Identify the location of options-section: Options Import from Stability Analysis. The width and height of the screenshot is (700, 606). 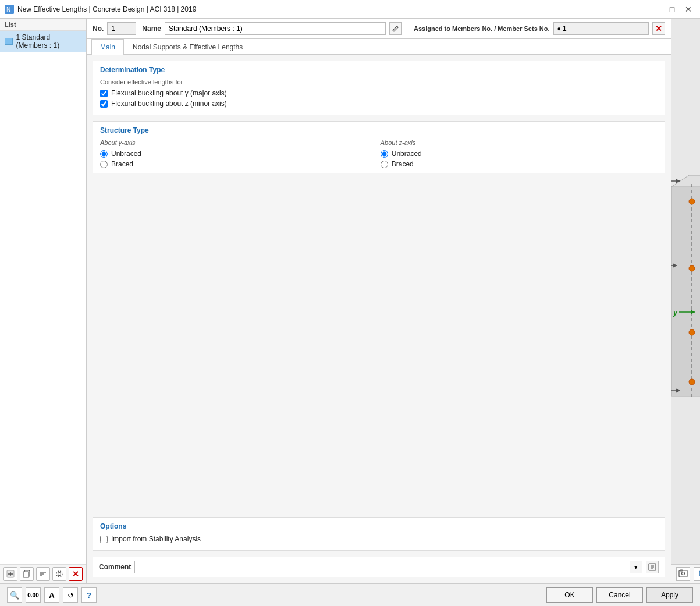
(379, 534).